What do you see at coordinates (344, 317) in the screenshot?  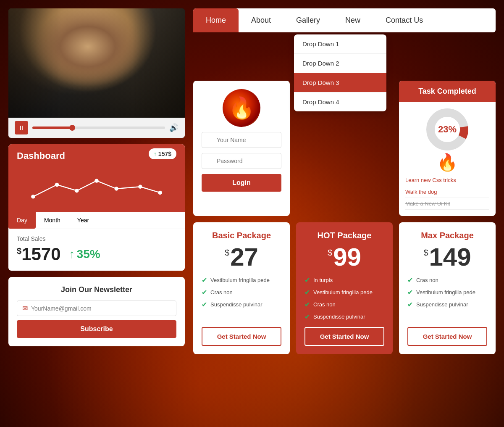 I see `hot-feature-4: ✔Suspendisse pulvinar` at bounding box center [344, 317].